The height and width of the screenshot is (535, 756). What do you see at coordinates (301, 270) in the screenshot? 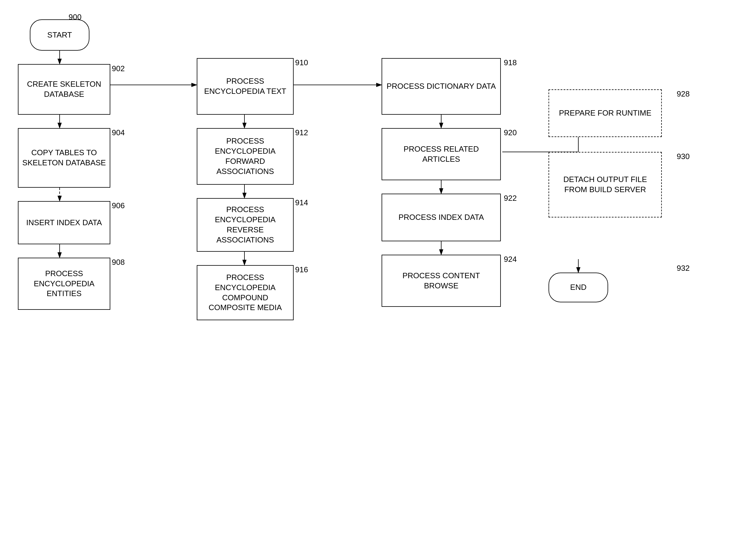
I see `label-916: 916` at bounding box center [301, 270].